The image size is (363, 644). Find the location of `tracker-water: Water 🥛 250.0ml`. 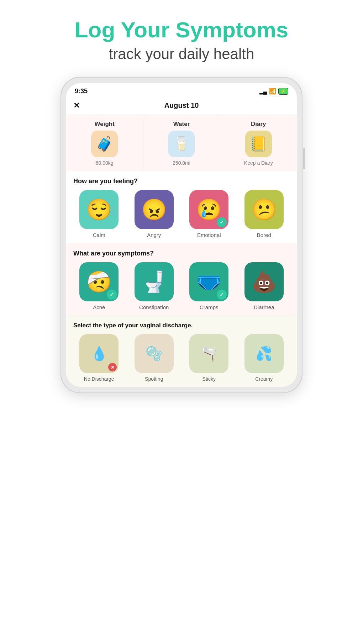

tracker-water: Water 🥛 250.0ml is located at coordinates (181, 143).